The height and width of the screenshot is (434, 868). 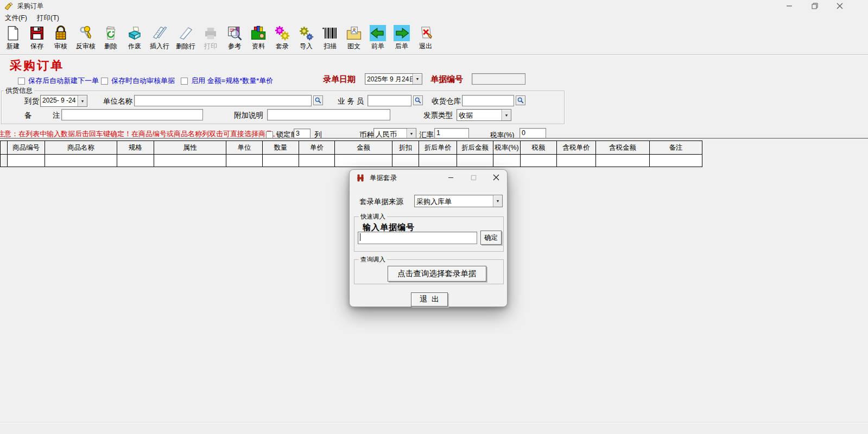 What do you see at coordinates (56, 116) in the screenshot?
I see `remark-label-2: 注` at bounding box center [56, 116].